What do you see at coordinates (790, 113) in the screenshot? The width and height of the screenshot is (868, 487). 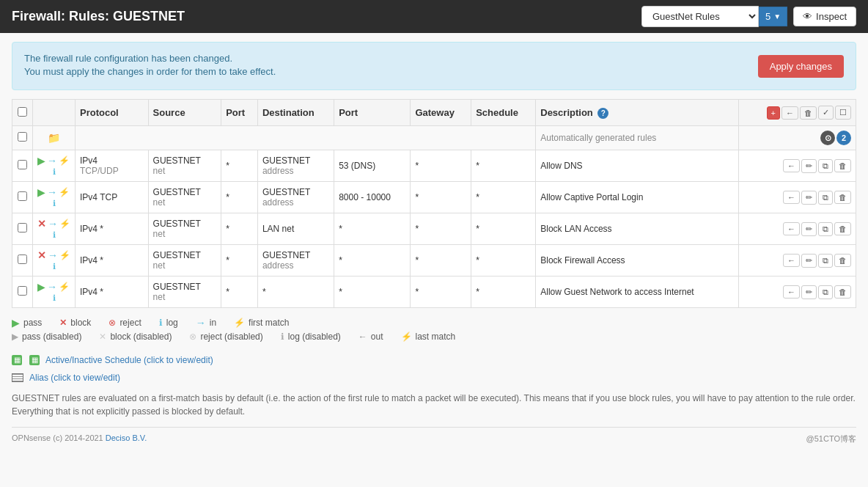 I see `move-rule-button: ←` at bounding box center [790, 113].